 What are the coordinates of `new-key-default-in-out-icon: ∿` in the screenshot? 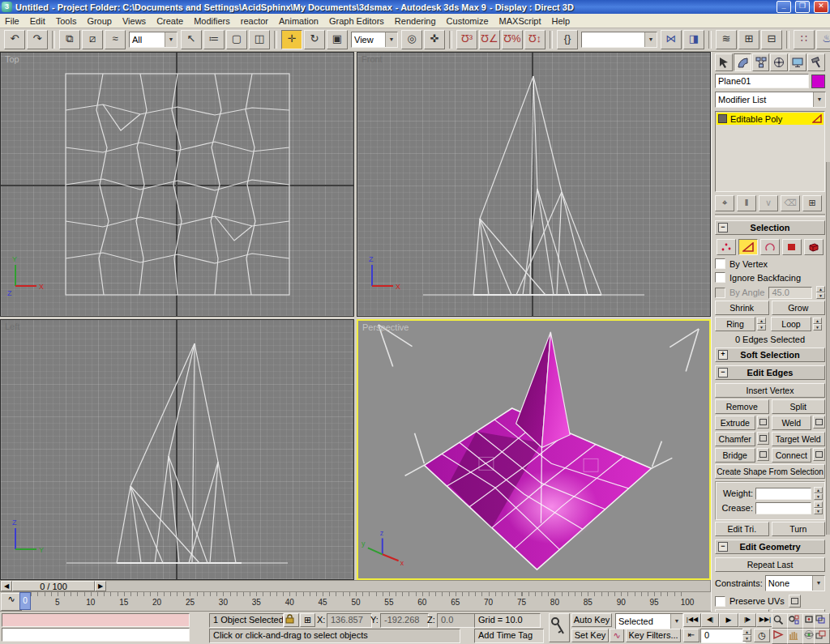 It's located at (617, 635).